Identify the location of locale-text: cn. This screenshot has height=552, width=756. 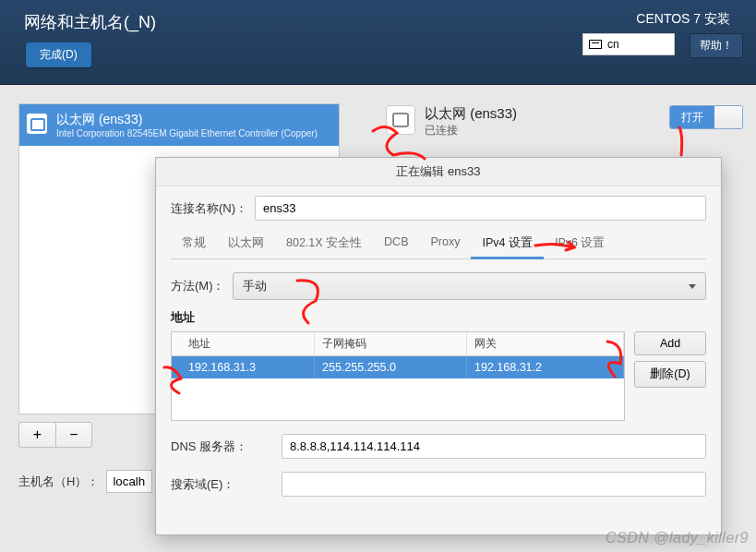
(613, 44).